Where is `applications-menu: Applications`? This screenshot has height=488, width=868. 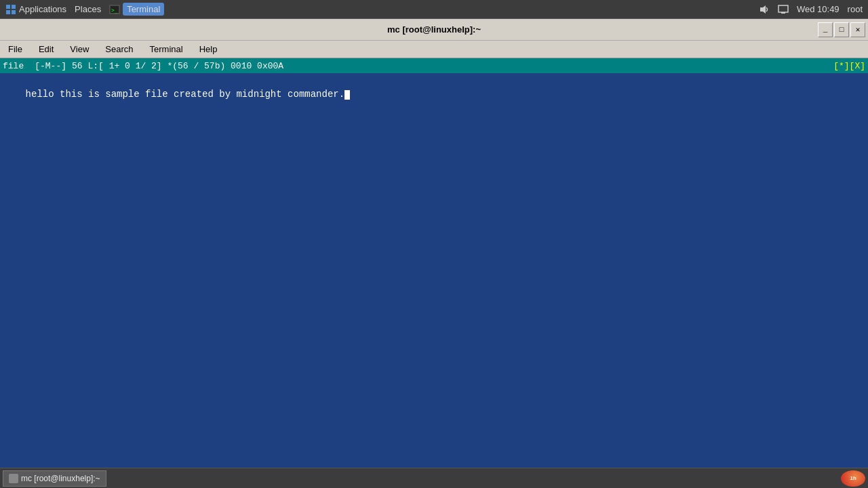
applications-menu: Applications is located at coordinates (43, 9).